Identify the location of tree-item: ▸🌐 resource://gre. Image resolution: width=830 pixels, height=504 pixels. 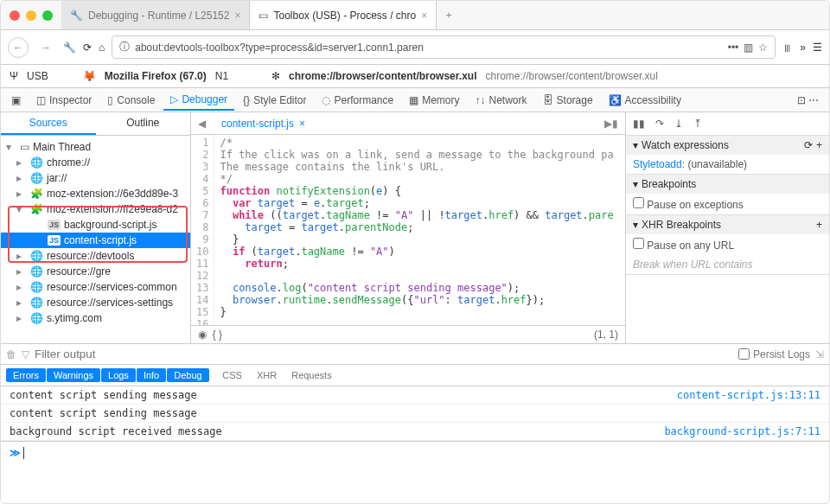
(95, 271).